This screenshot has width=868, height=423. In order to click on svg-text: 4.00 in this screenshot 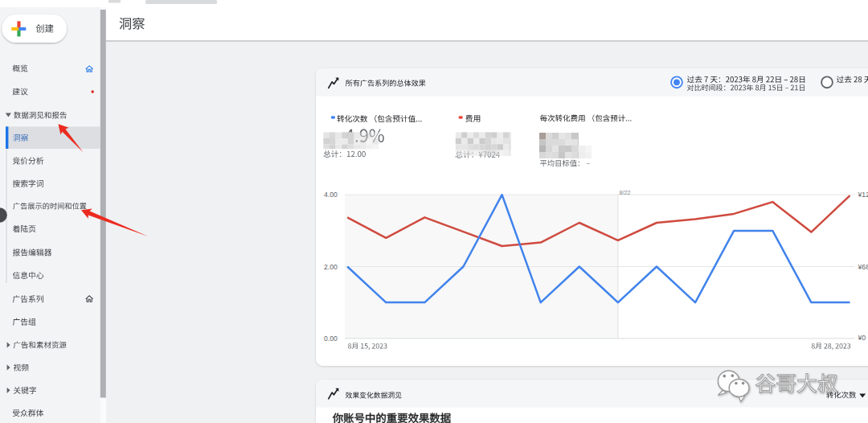, I will do `click(331, 195)`.